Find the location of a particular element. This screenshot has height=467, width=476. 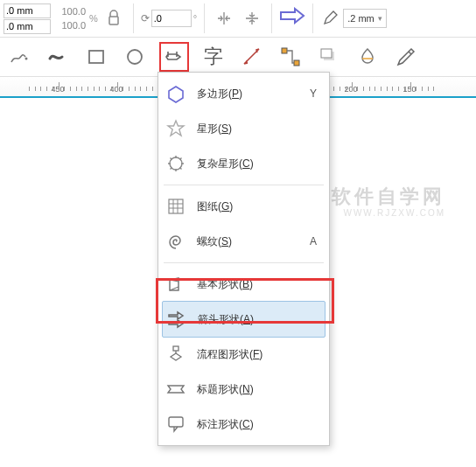

scale-w: 100.0 is located at coordinates (70, 12).